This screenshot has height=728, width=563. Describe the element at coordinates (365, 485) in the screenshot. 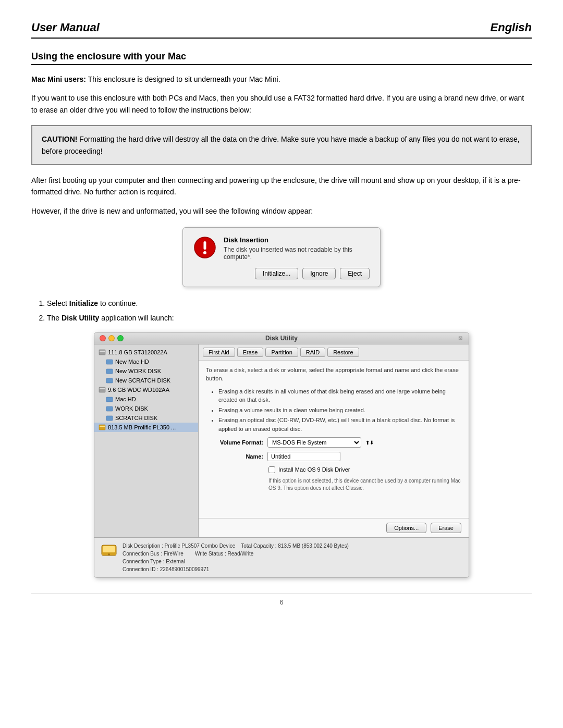

I see `os9-note: If this option is not selected, this dev…` at that location.